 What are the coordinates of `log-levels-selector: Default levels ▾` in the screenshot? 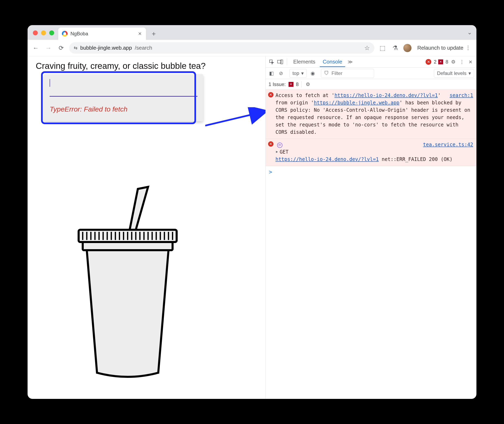 It's located at (454, 73).